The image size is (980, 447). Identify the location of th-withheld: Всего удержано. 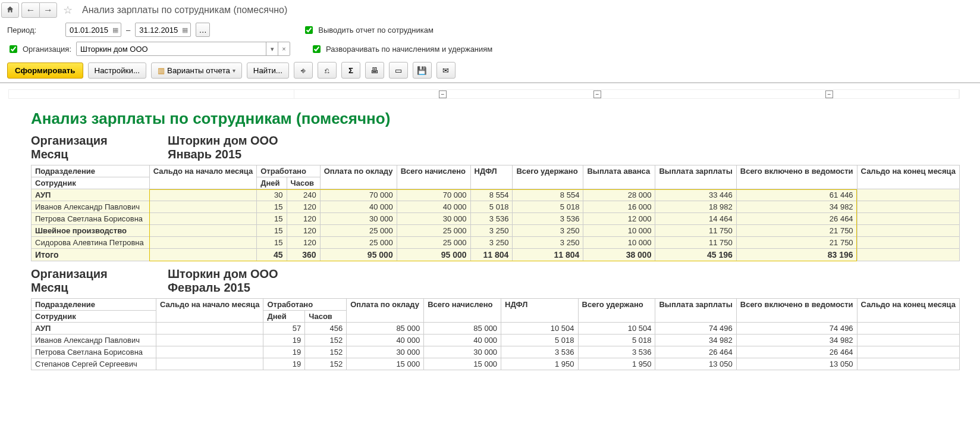
(548, 177).